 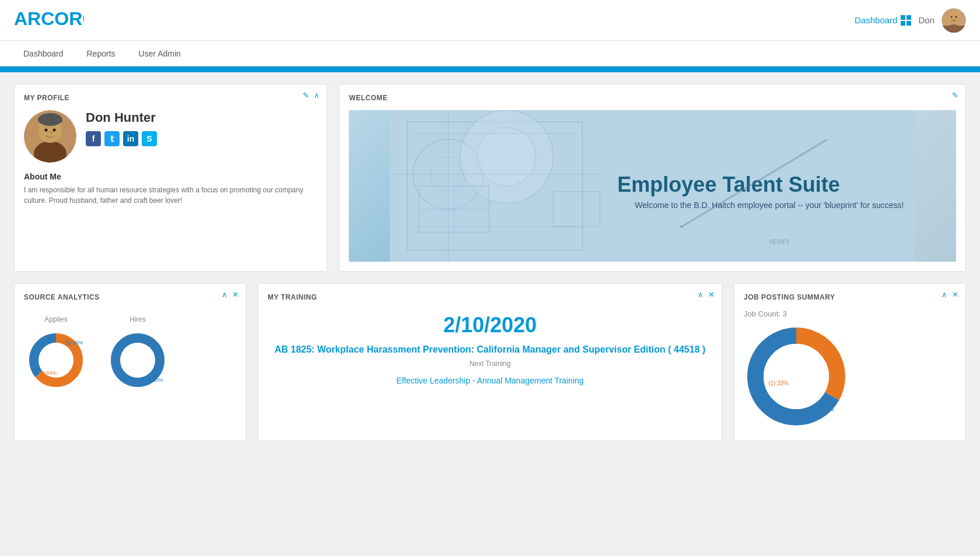 I want to click on avatar, so click(x=954, y=20).